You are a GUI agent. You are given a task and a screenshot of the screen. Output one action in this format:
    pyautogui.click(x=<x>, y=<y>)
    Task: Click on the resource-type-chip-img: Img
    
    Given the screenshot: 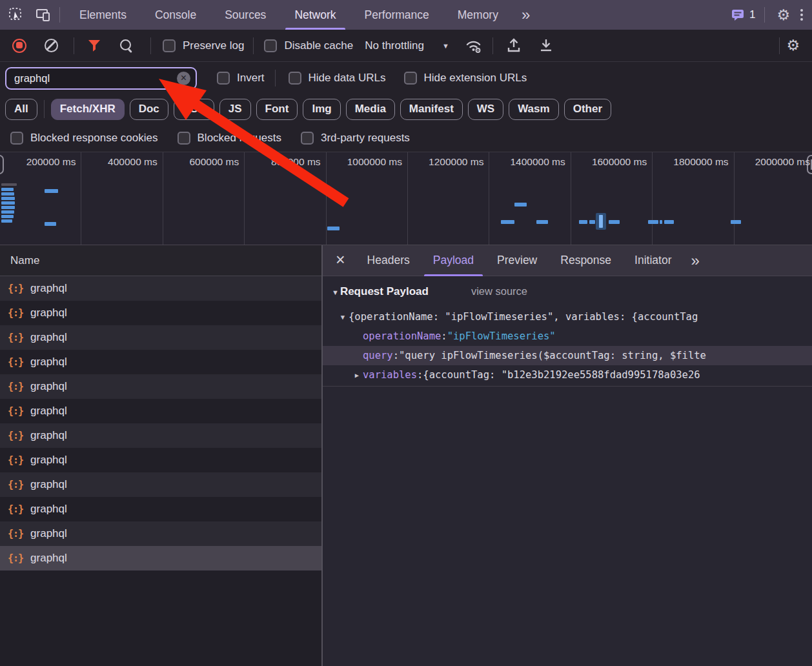 What is the action you would take?
    pyautogui.click(x=321, y=110)
    